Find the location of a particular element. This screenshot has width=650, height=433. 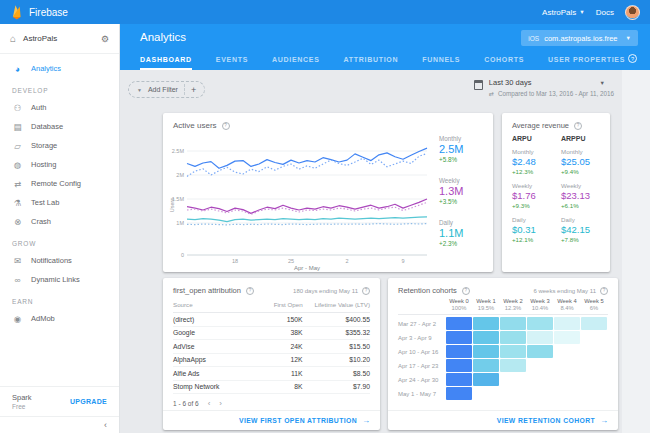

view-retention-cohort-link: VIEW RETENTION COHORT is located at coordinates (546, 420).